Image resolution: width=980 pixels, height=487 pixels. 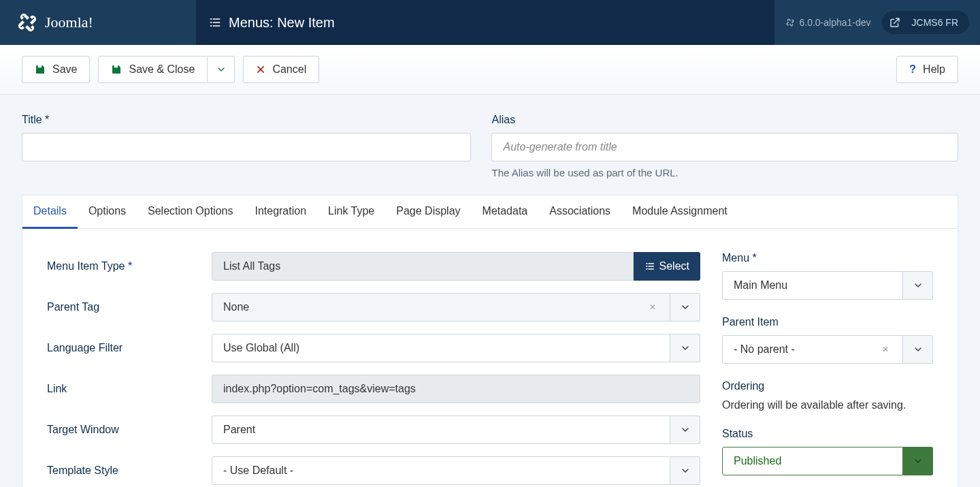 What do you see at coordinates (441, 430) in the screenshot?
I see `target-window-select: Parent` at bounding box center [441, 430].